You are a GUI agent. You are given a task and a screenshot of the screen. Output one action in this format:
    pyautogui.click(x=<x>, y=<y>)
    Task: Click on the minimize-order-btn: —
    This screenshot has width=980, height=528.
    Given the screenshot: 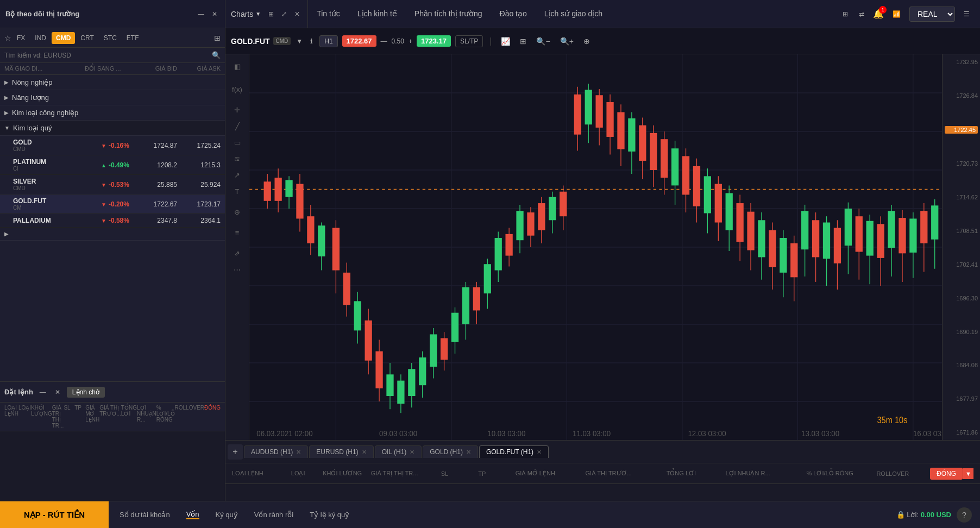 What is the action you would take?
    pyautogui.click(x=43, y=392)
    